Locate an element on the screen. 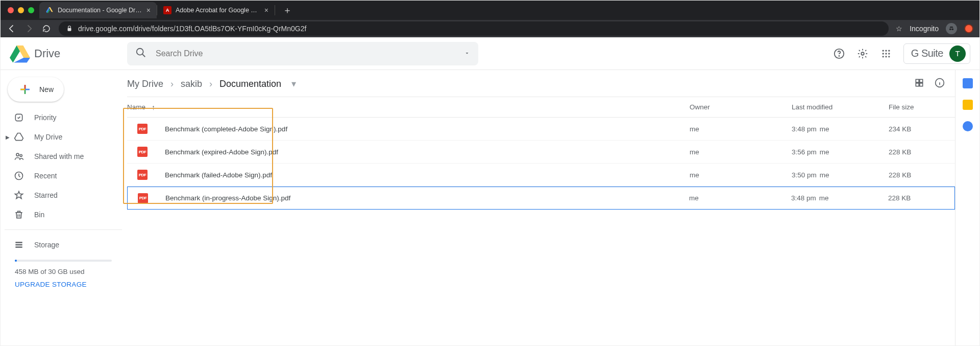 The width and height of the screenshot is (980, 346). view-grid-icon is located at coordinates (919, 84).